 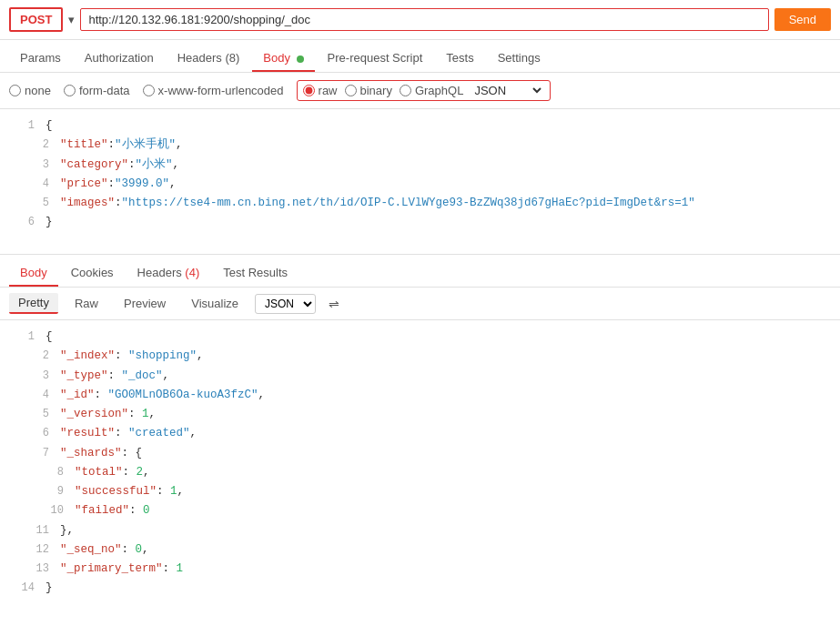 I want to click on req-line-5: 5 "images":"https://tse4-mm.cn.bing.net/…, so click(x=428, y=204).